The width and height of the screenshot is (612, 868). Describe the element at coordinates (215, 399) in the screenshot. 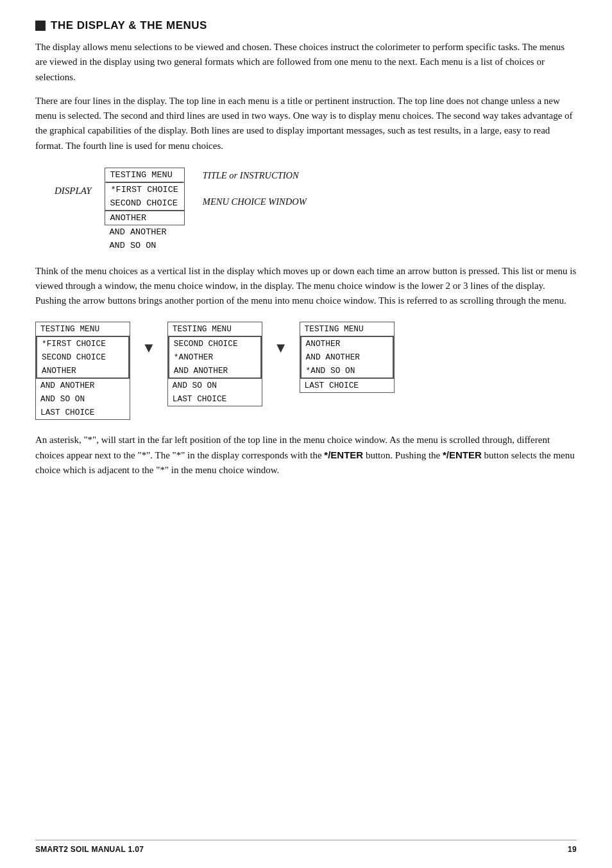

I see `scroll-row-2-5: LAST CHOICE` at that location.